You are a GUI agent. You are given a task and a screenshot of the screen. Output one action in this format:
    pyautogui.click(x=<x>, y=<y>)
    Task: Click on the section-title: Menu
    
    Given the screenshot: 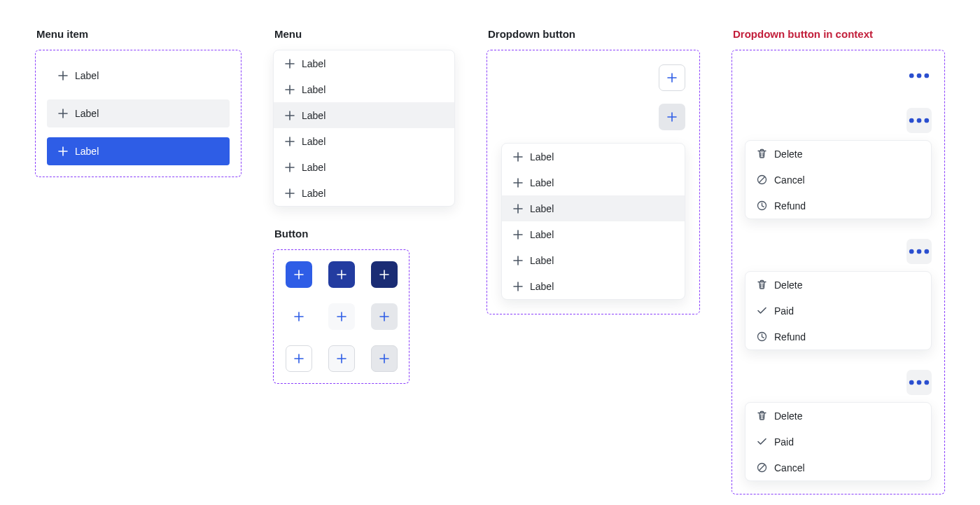 What is the action you would take?
    pyautogui.click(x=365, y=34)
    